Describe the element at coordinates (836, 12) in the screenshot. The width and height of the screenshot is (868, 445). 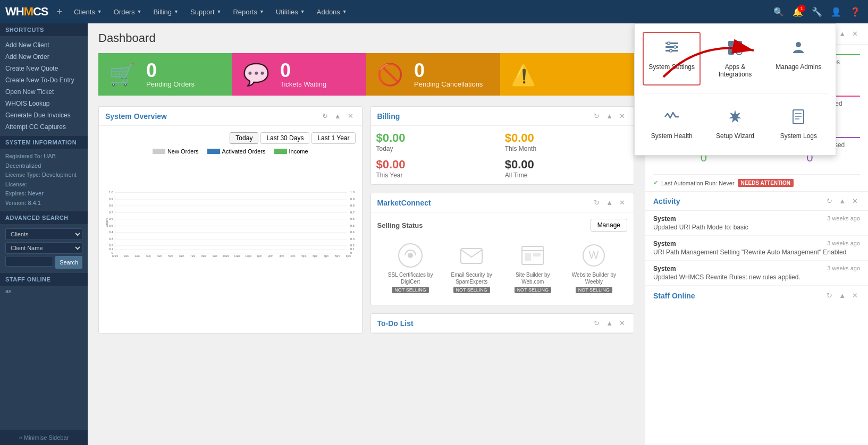
I see `user-icon: 👤` at that location.